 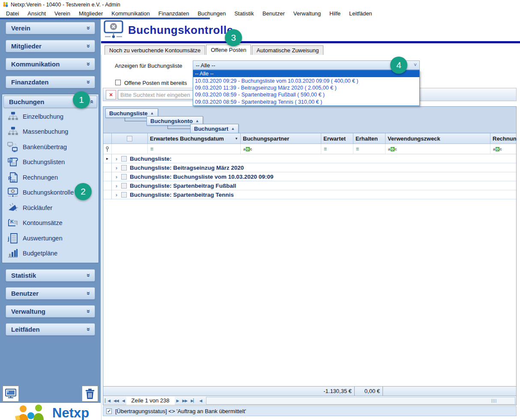 I want to click on menu-kommunikation: Kommunikation, so click(x=131, y=14).